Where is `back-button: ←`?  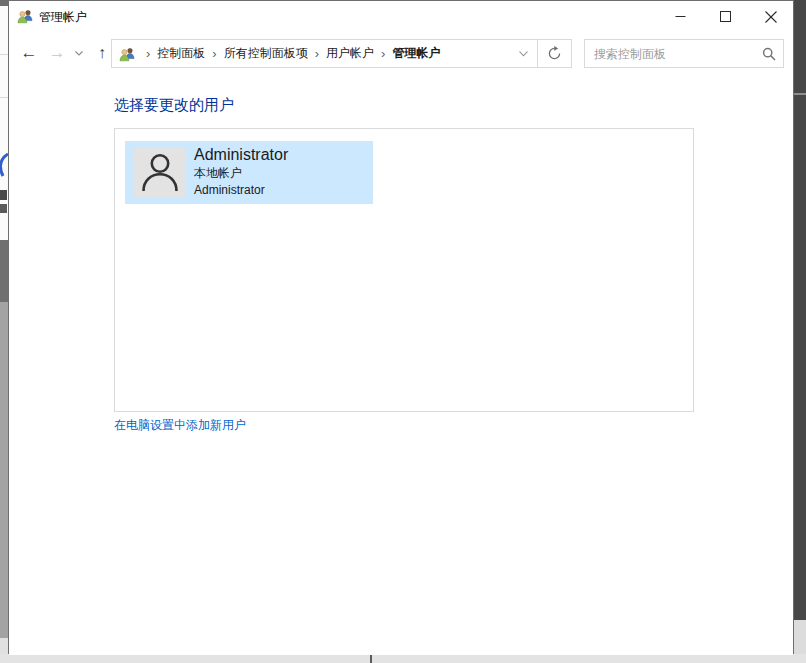
back-button: ← is located at coordinates (29, 53).